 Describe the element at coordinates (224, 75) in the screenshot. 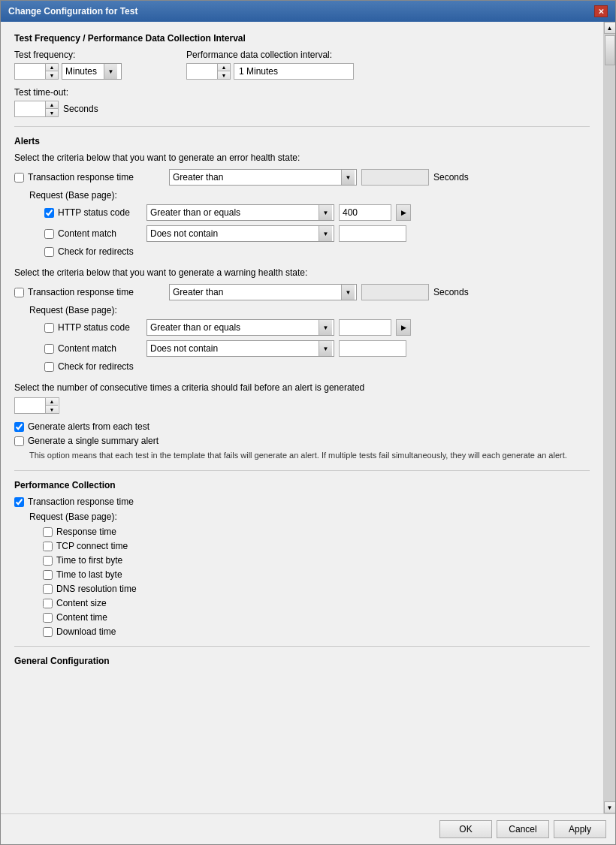

I see `perf-data-down-btn: ▼` at that location.